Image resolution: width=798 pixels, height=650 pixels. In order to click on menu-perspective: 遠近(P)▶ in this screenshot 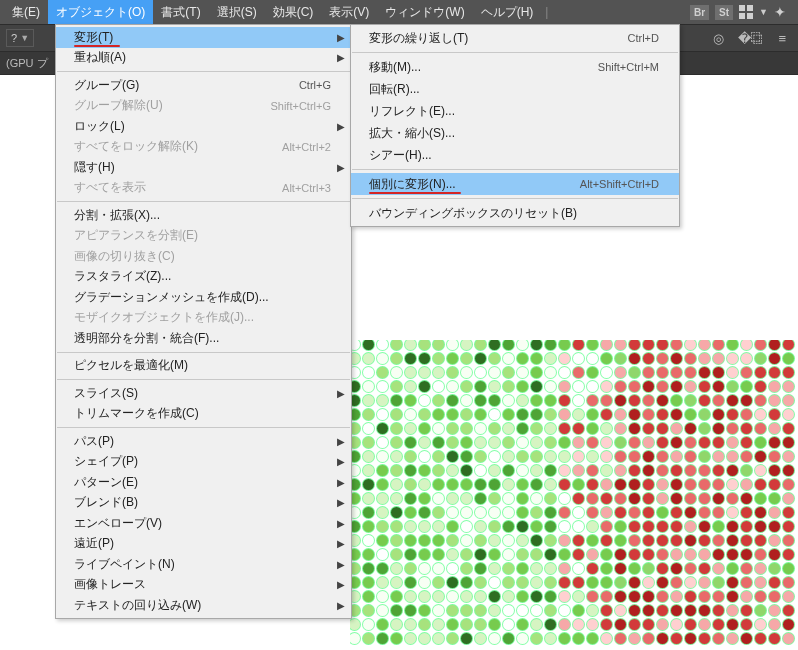, I will do `click(204, 544)`.